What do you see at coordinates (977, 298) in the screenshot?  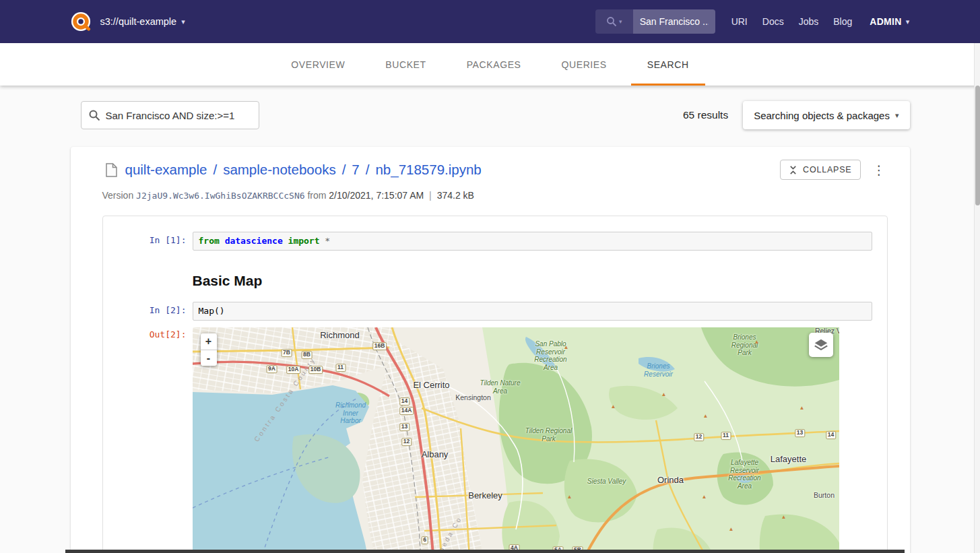 I see `page-scrollbar` at bounding box center [977, 298].